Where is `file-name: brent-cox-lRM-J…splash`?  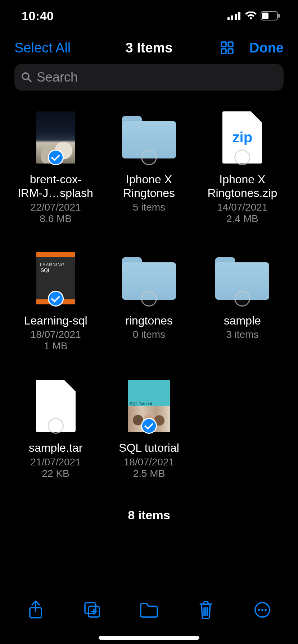
file-name: brent-cox-lRM-J…splash is located at coordinates (56, 186).